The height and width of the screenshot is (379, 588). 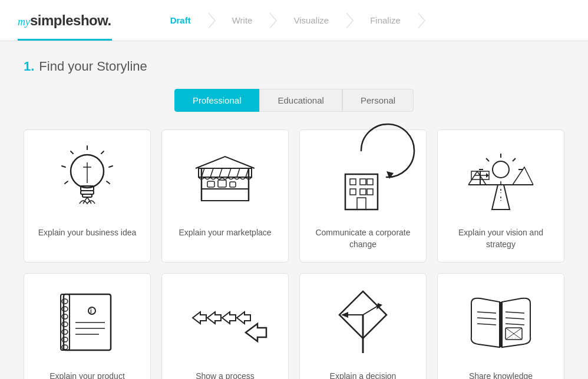 What do you see at coordinates (87, 196) in the screenshot?
I see `card-business-idea: Explain your business idea` at bounding box center [87, 196].